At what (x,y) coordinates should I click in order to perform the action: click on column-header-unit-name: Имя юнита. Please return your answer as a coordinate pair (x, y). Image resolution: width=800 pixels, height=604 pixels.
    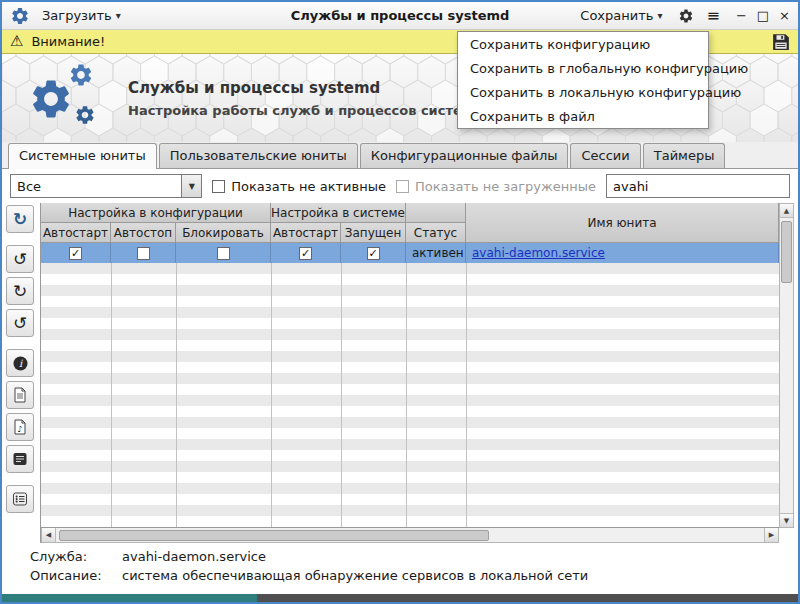
    Looking at the image, I should click on (622, 223).